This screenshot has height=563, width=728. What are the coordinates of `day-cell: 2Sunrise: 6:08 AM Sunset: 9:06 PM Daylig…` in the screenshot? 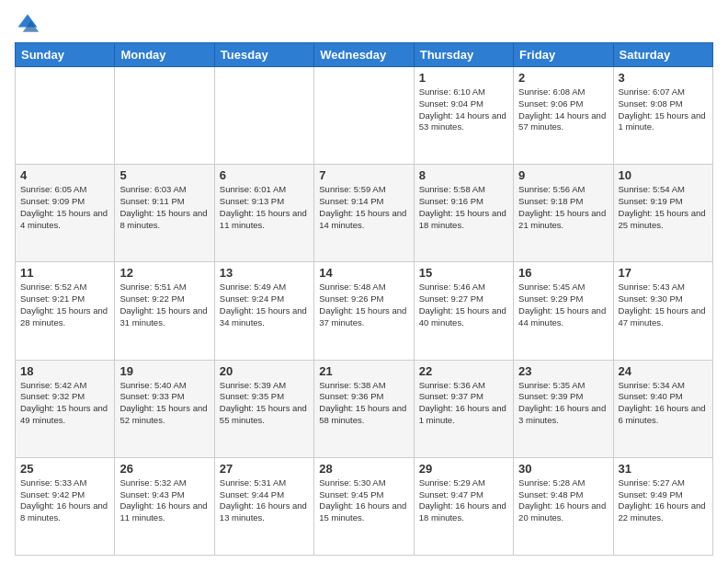 It's located at (563, 116).